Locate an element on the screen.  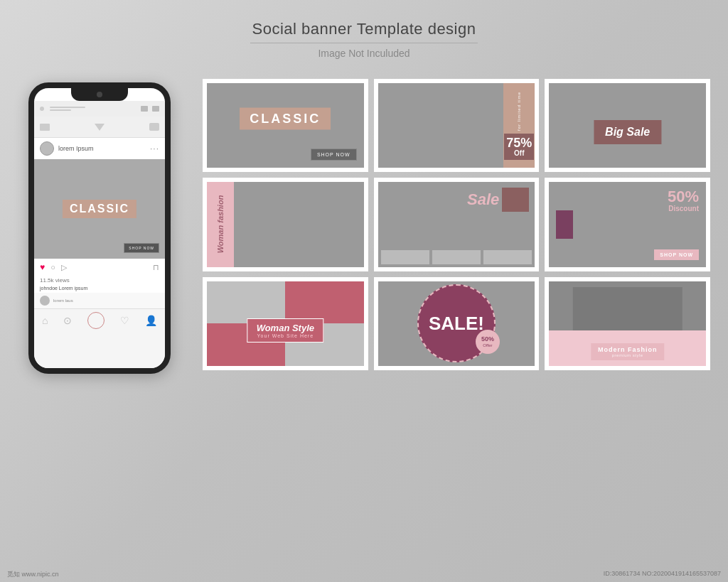
watermark-bar: 觅知 www.nipic.cn ID:30861734 NO:202004191… is located at coordinates (364, 574).